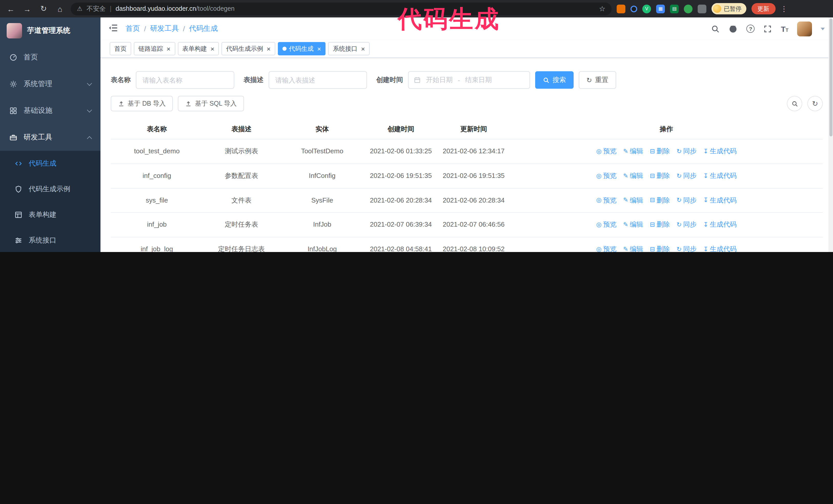  What do you see at coordinates (11, 9) in the screenshot?
I see `back-icon: ←` at bounding box center [11, 9].